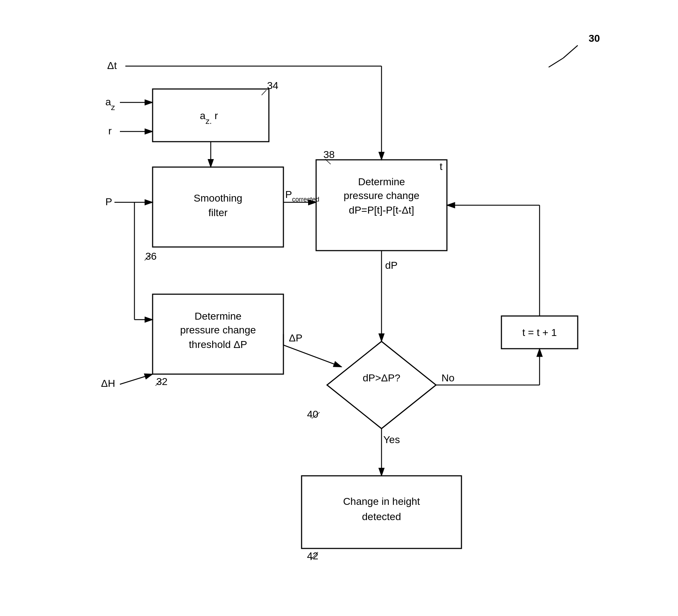 This screenshot has width=678, height=616. What do you see at coordinates (218, 316) in the screenshot?
I see `threshold-label1: Determine` at bounding box center [218, 316].